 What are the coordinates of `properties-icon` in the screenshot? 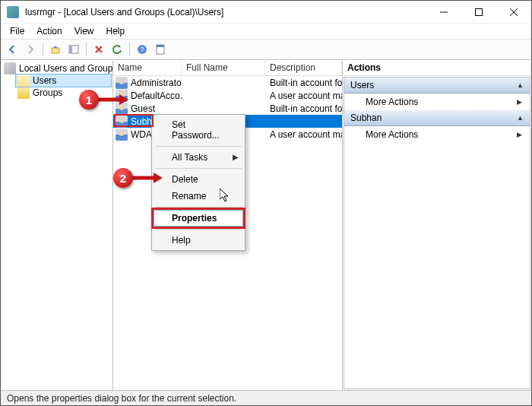 It's located at (160, 49).